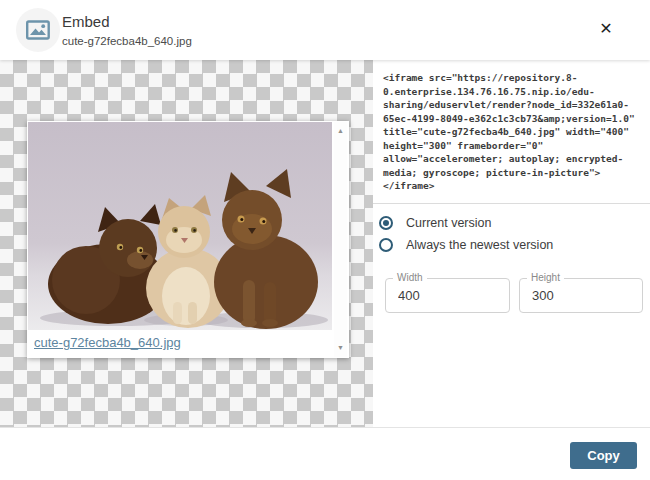  I want to click on image-icon, so click(38, 30).